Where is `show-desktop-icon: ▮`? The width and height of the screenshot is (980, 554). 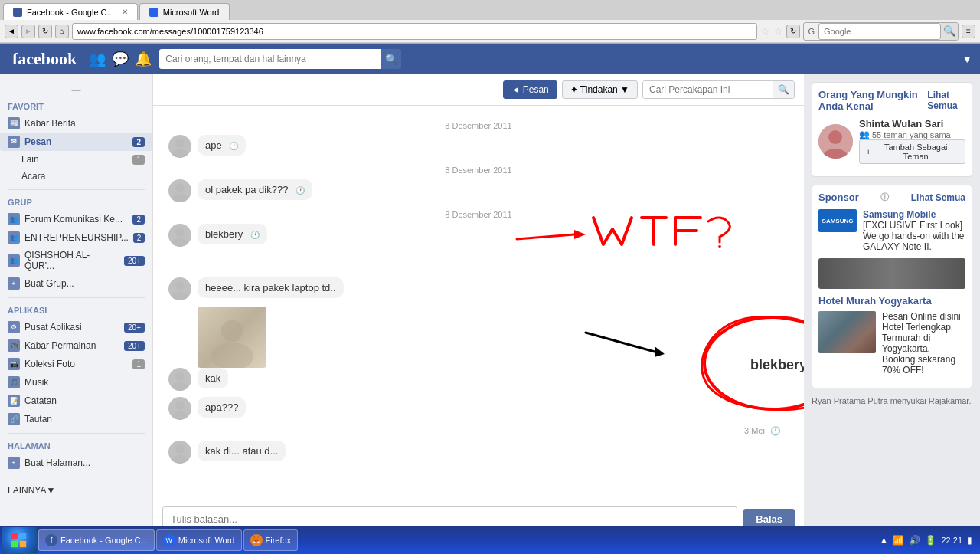
show-desktop-icon: ▮ is located at coordinates (969, 540).